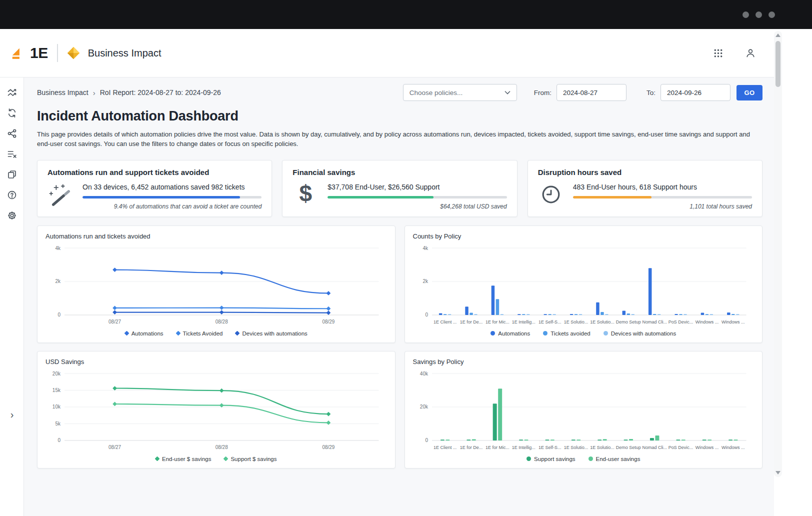 This screenshot has width=812, height=516. I want to click on from-date-input, so click(592, 92).